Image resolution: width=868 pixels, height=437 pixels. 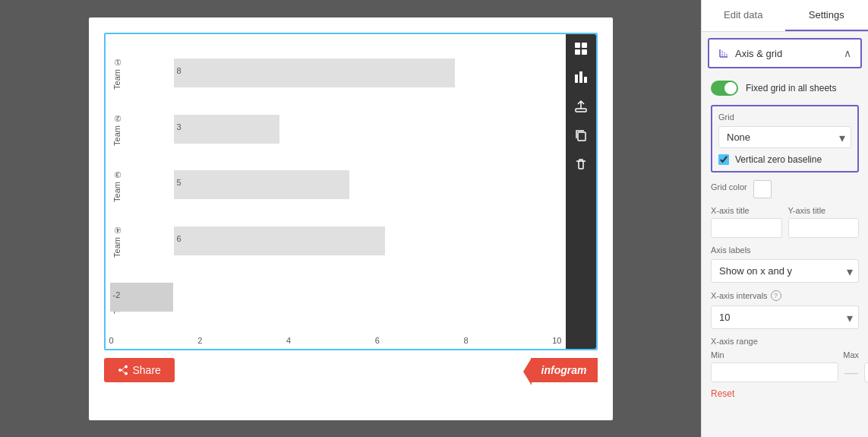 I want to click on collapse-icon: ∧, so click(x=847, y=53).